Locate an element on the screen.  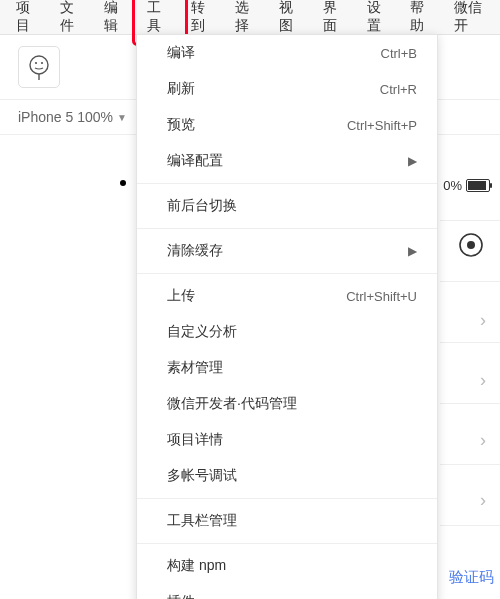
menu-item-0: 项目 is located at coordinates (28, 20).